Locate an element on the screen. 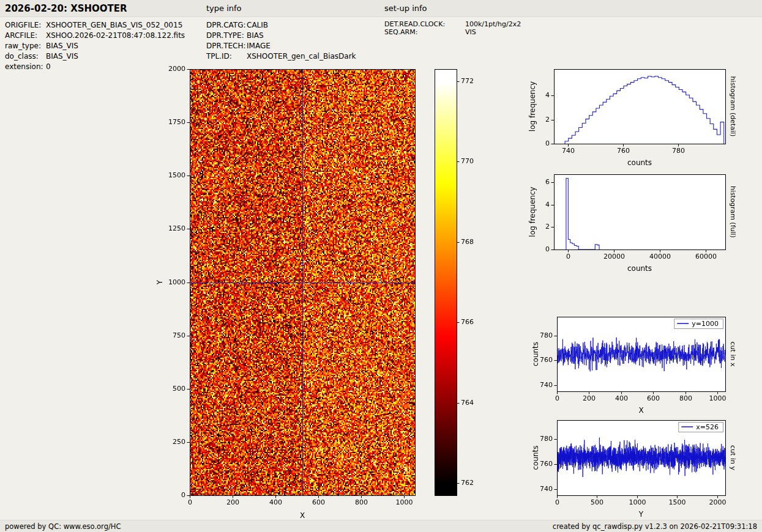 Image resolution: width=762 pixels, height=532 pixels. metadata-label: DPR.TYPE: is located at coordinates (226, 35).